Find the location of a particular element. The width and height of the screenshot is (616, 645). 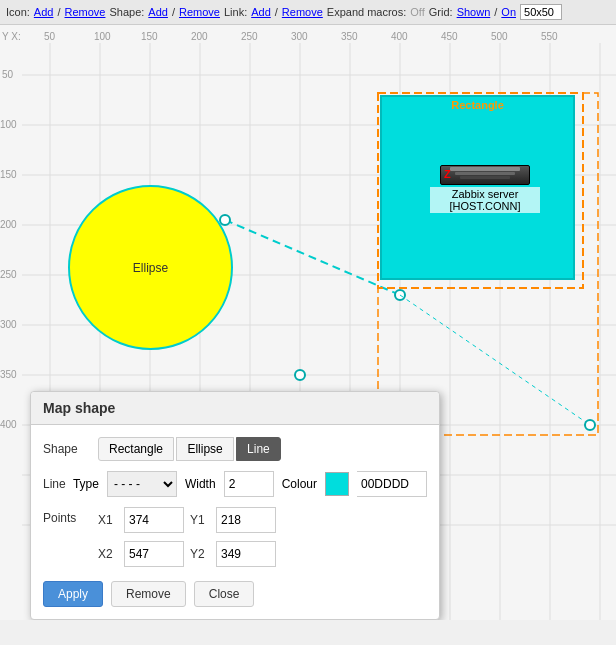

grid-shown-link: Shown is located at coordinates (474, 12).